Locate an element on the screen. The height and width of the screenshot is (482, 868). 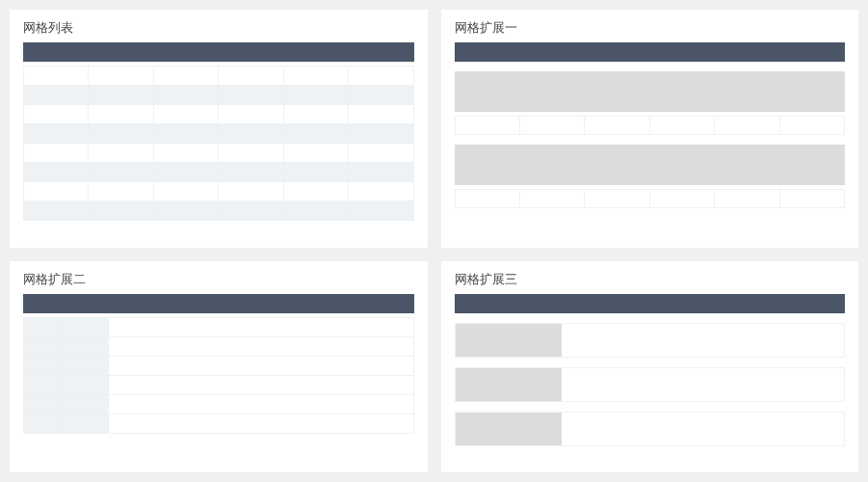
grid-list-table is located at coordinates (219, 143).